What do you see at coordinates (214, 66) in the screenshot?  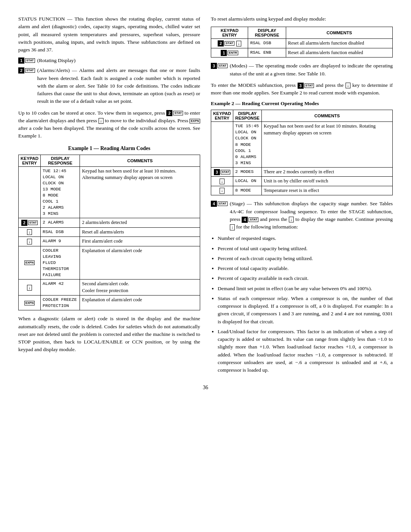 I see `key-3-num: 3` at bounding box center [214, 66].